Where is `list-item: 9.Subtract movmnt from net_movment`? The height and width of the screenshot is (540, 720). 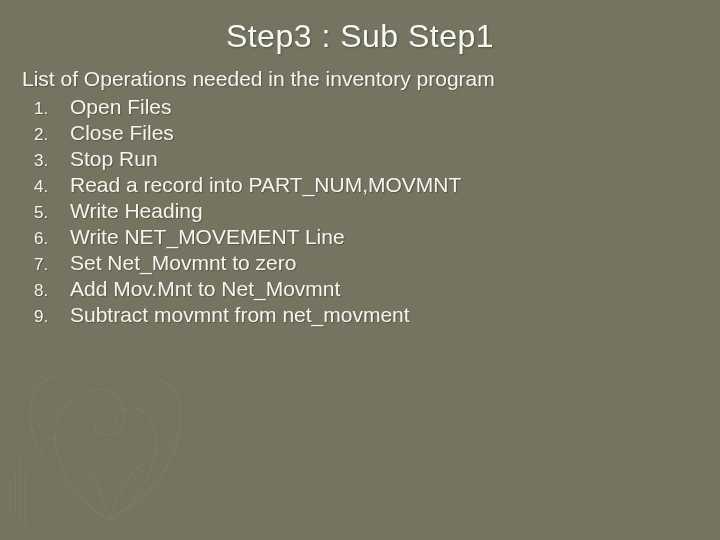
list-item: 9.Subtract movmnt from net_movment is located at coordinates (366, 315).